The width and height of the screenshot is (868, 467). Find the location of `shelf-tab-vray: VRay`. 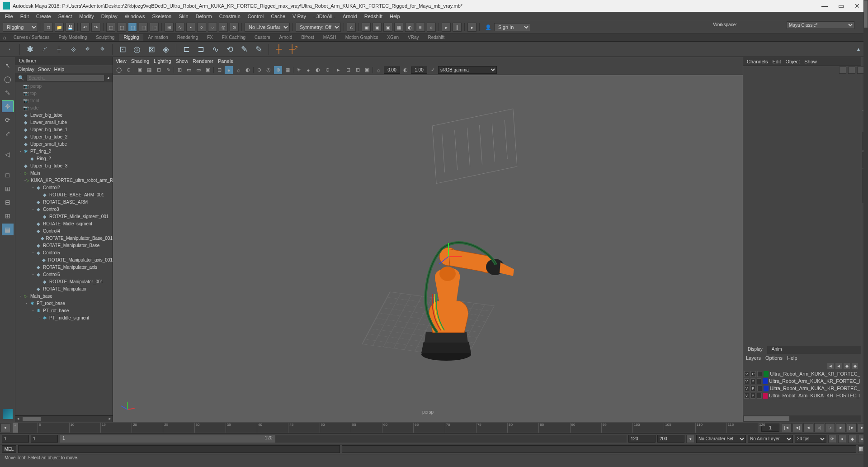

shelf-tab-vray: VRay is located at coordinates (413, 37).